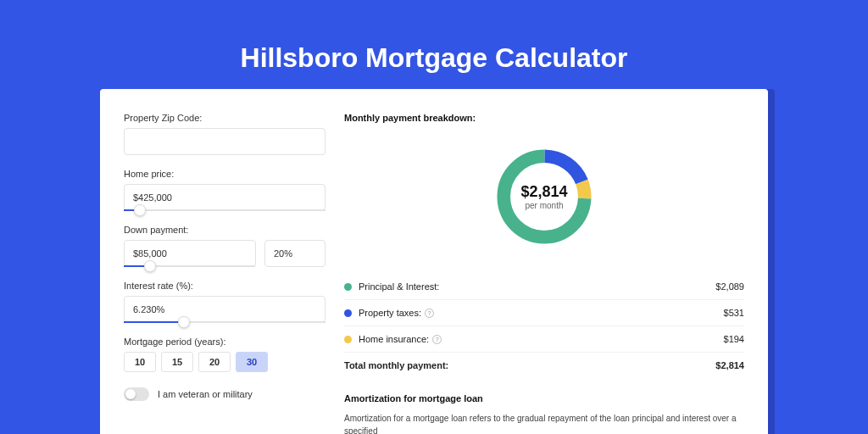 The width and height of the screenshot is (868, 434). What do you see at coordinates (730, 365) in the screenshot?
I see `total-value: $2,814` at bounding box center [730, 365].